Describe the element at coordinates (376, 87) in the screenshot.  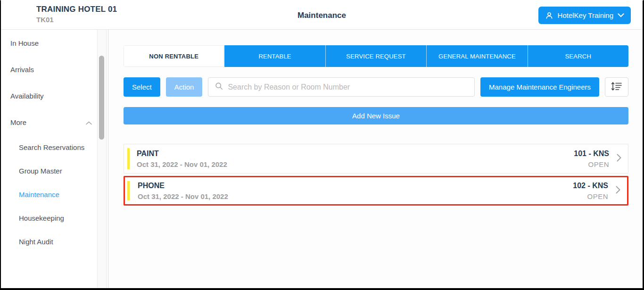
I see `toolbar: Select Action Manage Maintenance Enginee…` at that location.